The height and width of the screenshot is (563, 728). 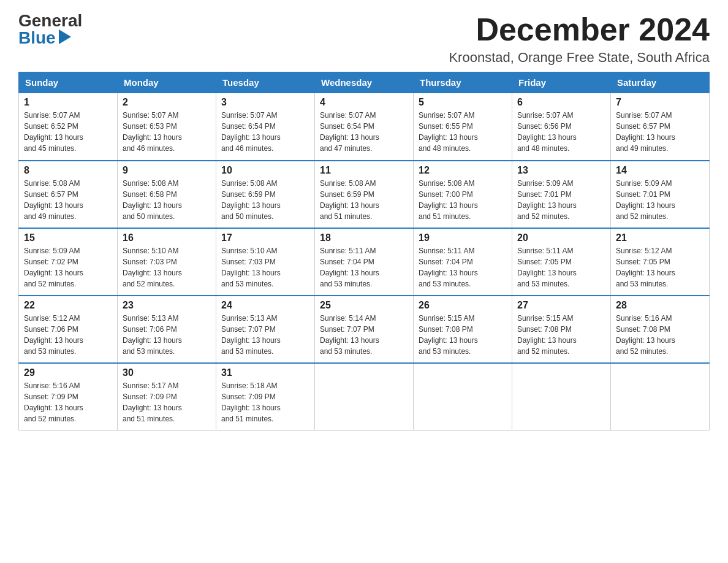 I want to click on day-info: Sunrise: 5:08 AMSunset: 7:00 PMDaylight:…, so click(x=463, y=200).